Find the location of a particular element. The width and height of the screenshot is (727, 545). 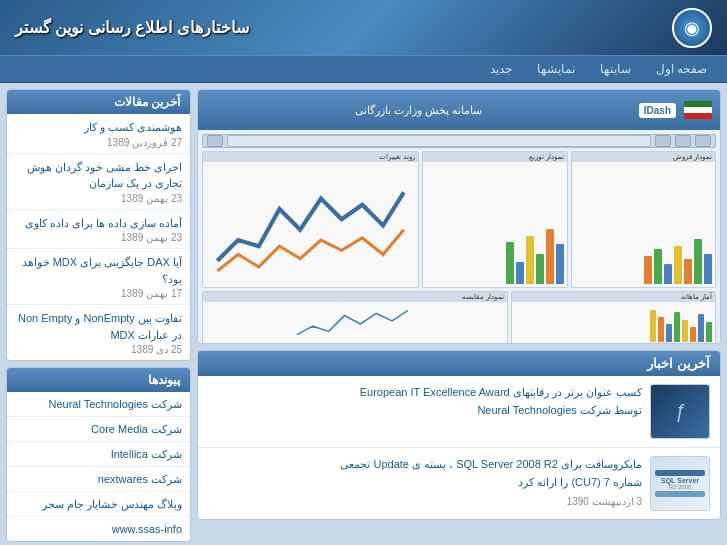

article-link-5: تفاوت بین NonEmpty و Non Empty در عبارات… is located at coordinates (98, 326).